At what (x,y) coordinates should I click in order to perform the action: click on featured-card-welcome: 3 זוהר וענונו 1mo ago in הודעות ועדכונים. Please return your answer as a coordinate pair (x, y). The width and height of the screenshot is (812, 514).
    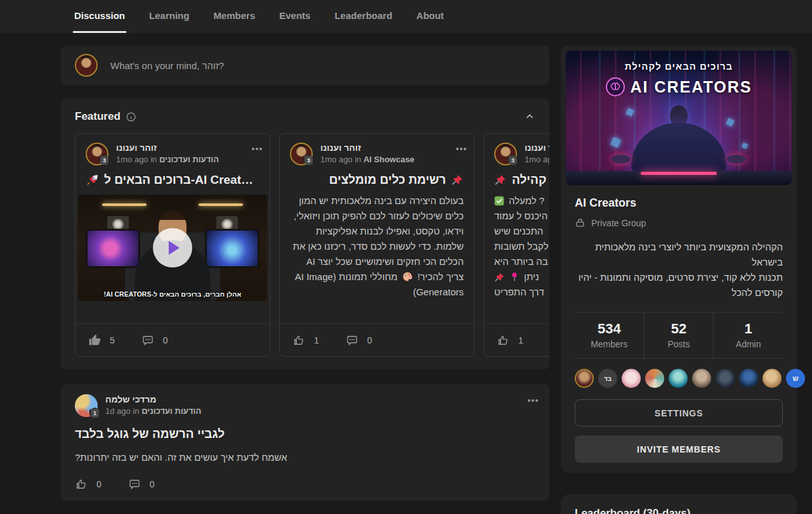
    Looking at the image, I should click on (173, 245).